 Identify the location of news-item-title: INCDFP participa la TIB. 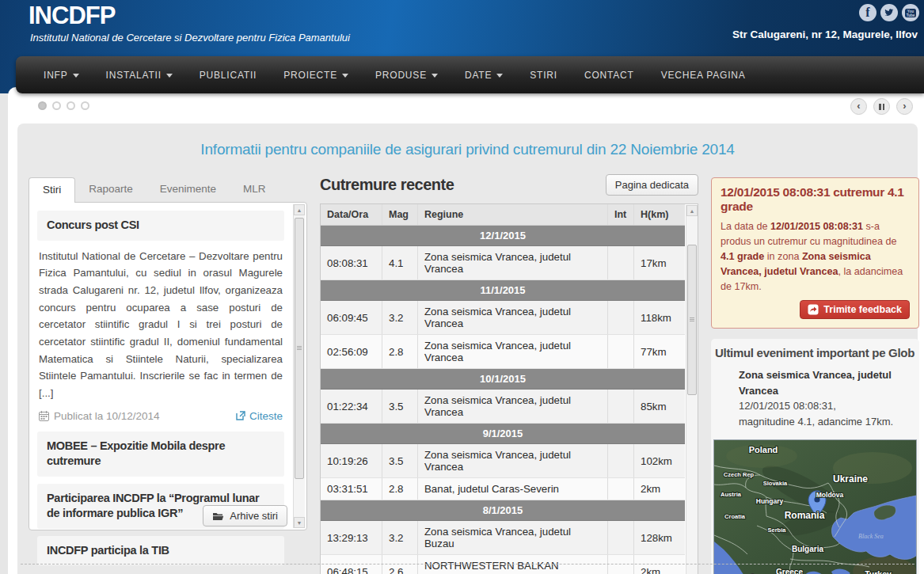
(161, 551).